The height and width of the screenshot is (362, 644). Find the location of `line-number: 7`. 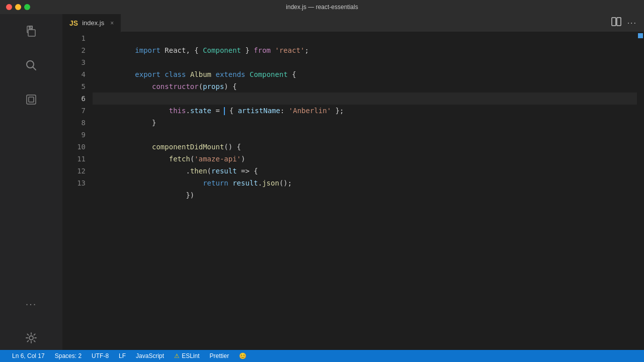

line-number: 7 is located at coordinates (74, 111).